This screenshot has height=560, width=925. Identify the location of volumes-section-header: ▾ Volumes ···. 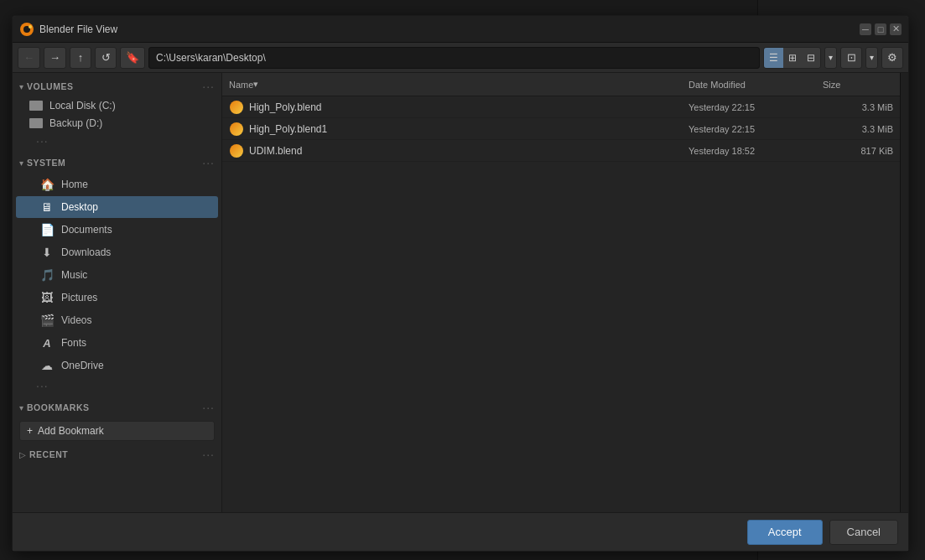
(117, 86).